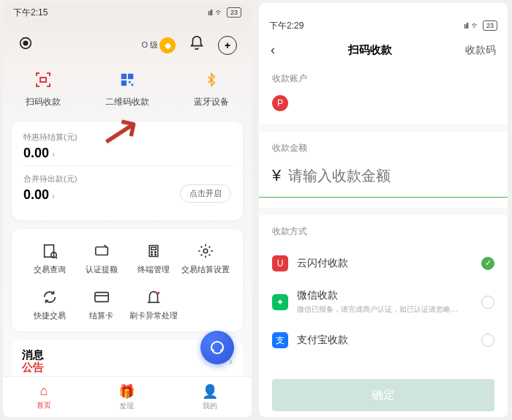  What do you see at coordinates (211, 89) in the screenshot?
I see `quick-bluetooth: 蓝牙设备` at bounding box center [211, 89].